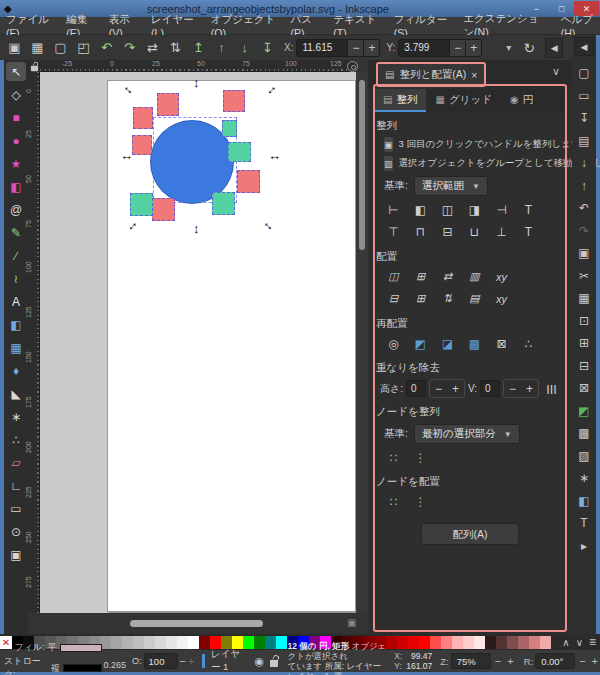  Describe the element at coordinates (508, 48) in the screenshot. I see `toolbar-options-chevron: ▾` at that location.